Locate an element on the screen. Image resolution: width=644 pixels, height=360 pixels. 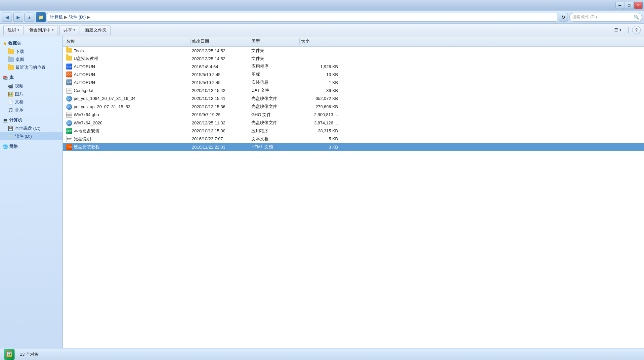
sidebar-item-video: 📹 视频 is located at coordinates (31, 86).